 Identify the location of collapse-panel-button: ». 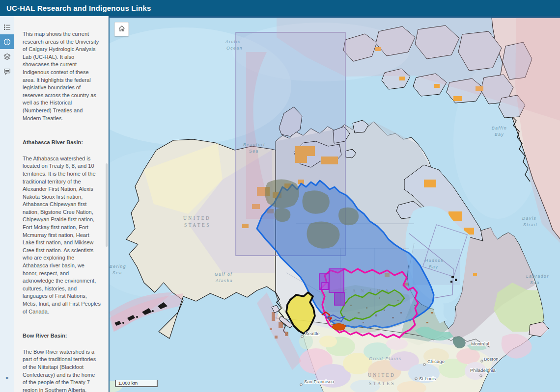
(7, 378).